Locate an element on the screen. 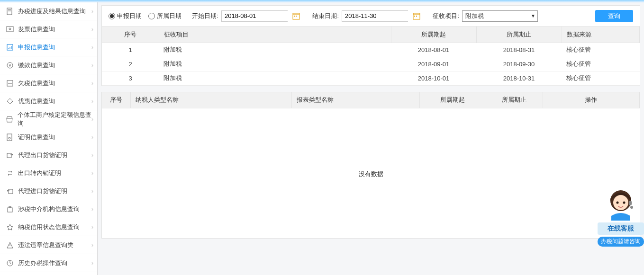  invoice-icon is located at coordinates (10, 29).